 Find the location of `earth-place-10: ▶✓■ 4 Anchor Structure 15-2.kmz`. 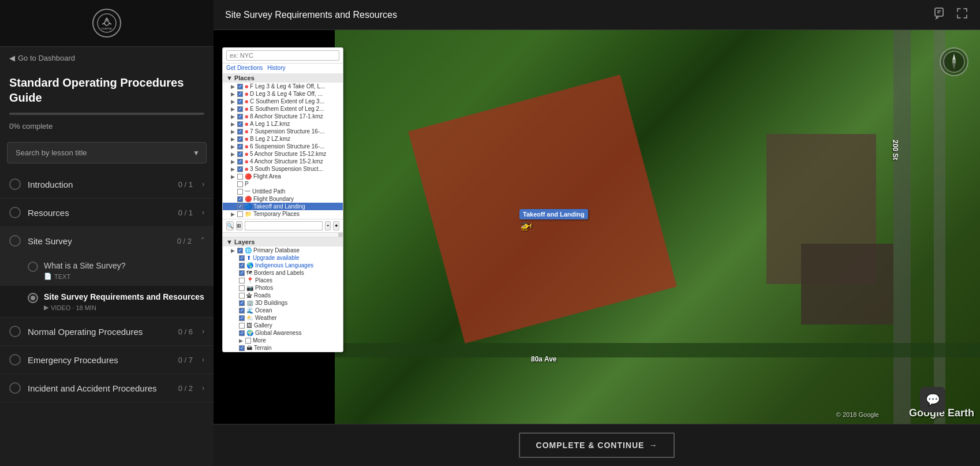

earth-place-10: ▶✓■ 4 Anchor Structure 15-2.kmz is located at coordinates (283, 162).